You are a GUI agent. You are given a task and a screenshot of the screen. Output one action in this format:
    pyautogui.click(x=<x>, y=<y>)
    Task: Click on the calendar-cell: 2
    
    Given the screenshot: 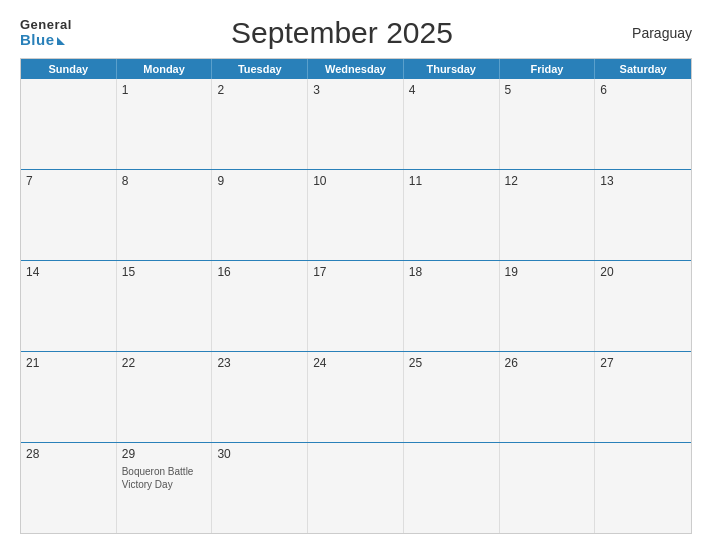 What is the action you would take?
    pyautogui.click(x=260, y=124)
    